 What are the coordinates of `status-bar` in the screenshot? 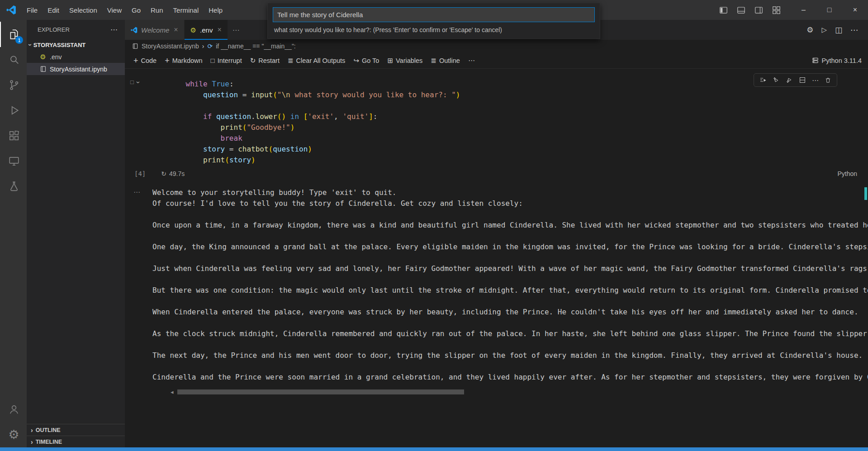 It's located at (434, 449).